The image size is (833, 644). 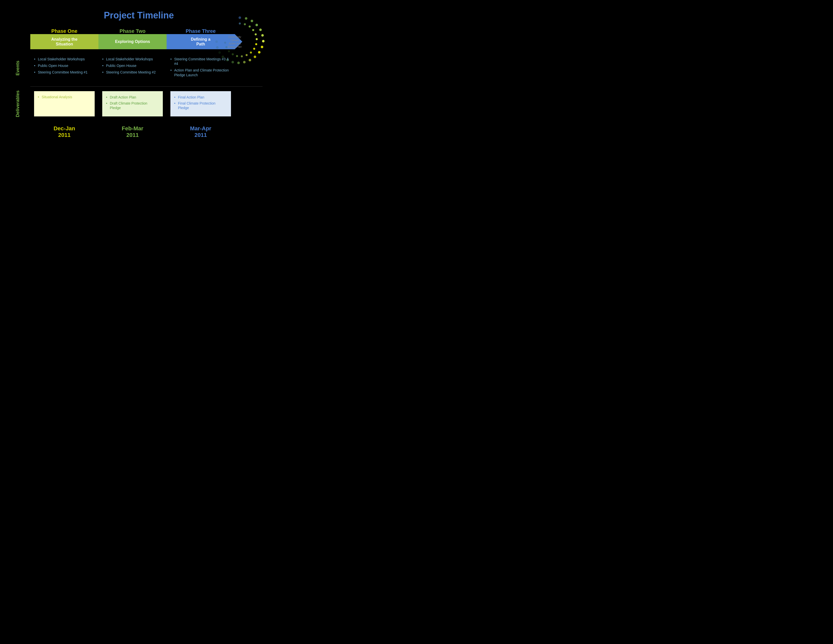 I want to click on phase-two-deliverables: Draft Action Plan Draft Climate Protecti…, so click(x=133, y=104).